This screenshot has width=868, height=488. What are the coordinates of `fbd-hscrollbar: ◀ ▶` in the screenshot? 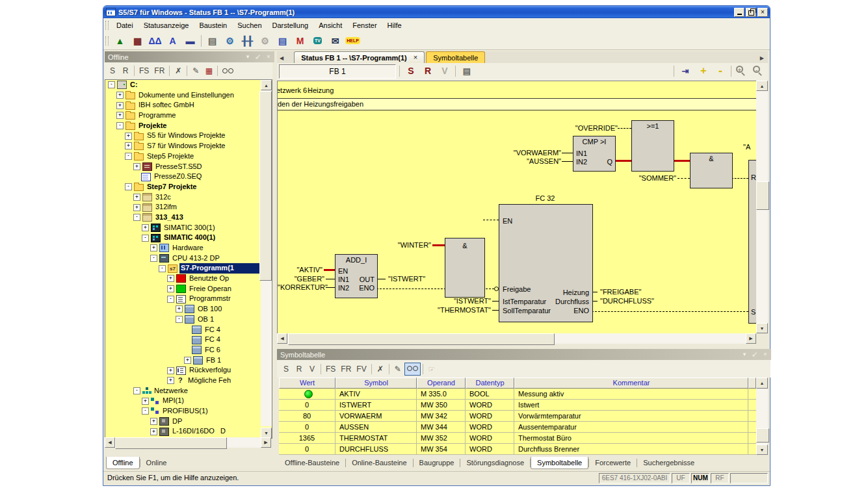 It's located at (516, 339).